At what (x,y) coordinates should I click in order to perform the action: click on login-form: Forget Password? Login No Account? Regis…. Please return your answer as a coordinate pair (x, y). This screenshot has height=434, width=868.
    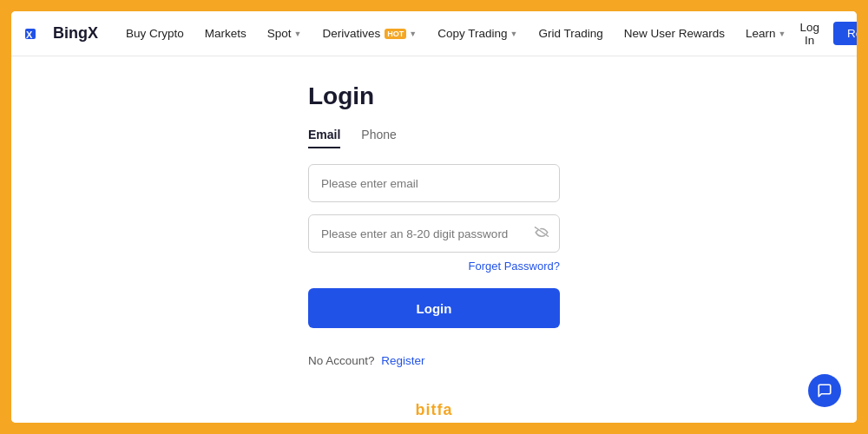
    Looking at the image, I should click on (434, 266).